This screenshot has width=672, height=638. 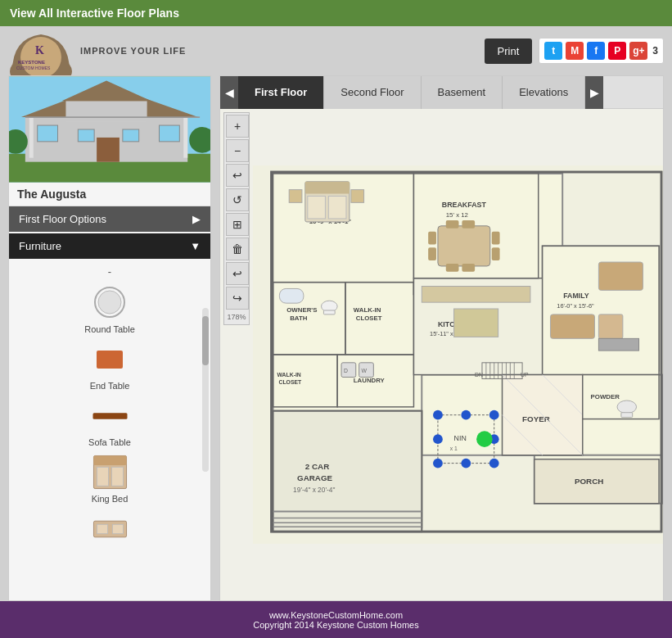 I want to click on tabs-prev-button: ◀, so click(x=229, y=93).